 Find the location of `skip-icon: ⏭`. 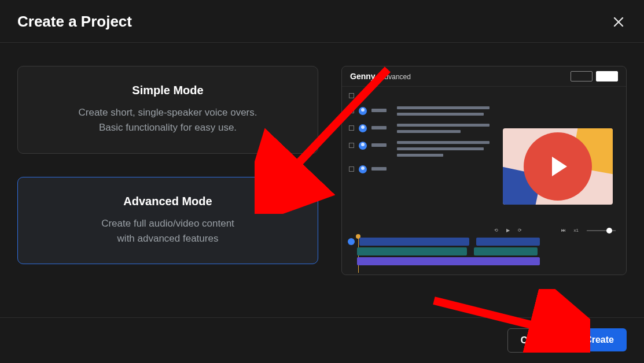

skip-icon: ⏭ is located at coordinates (564, 230).